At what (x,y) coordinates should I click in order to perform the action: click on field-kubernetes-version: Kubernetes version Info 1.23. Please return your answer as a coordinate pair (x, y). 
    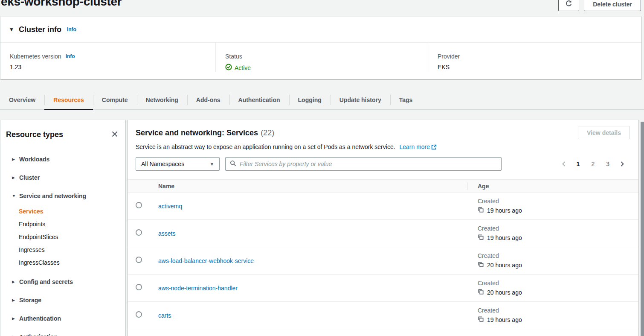
    Looking at the image, I should click on (108, 57).